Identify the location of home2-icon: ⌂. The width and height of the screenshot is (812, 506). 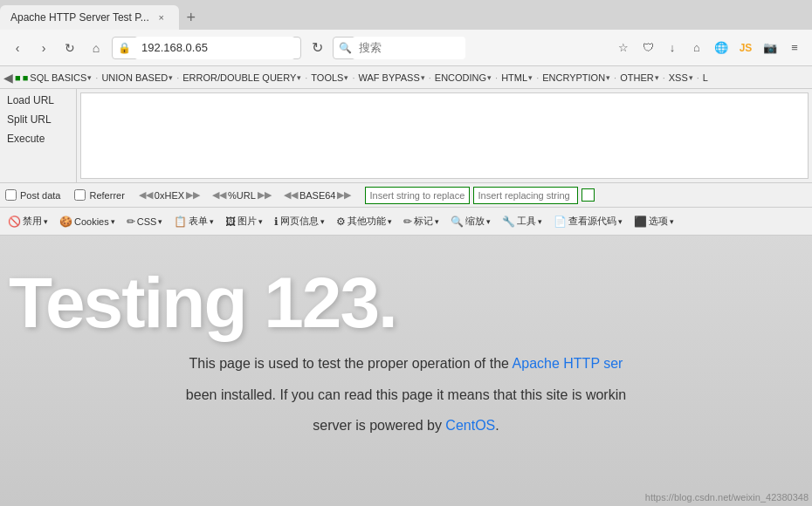
(697, 48).